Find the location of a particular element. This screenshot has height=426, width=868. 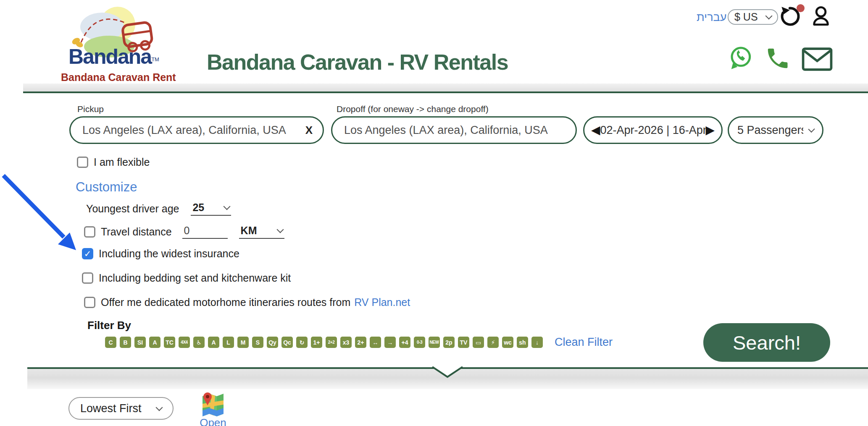

search-button: Search! is located at coordinates (767, 342).